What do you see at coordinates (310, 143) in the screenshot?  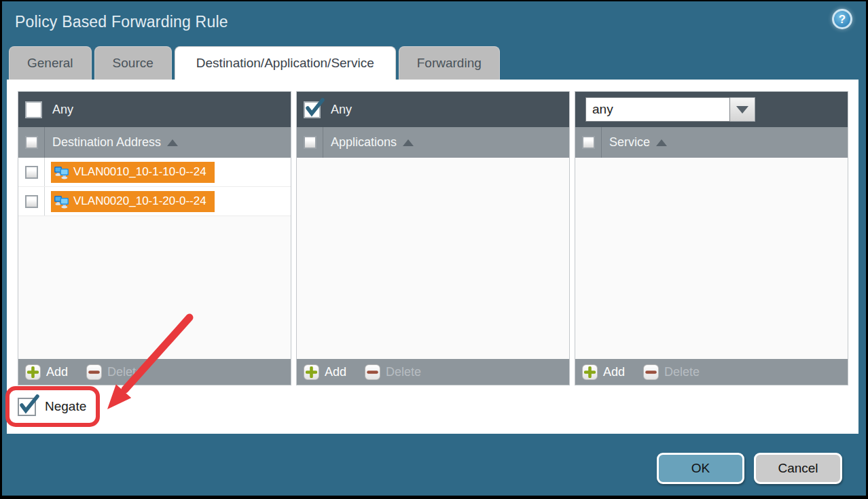 I see `applications-select-all-cell` at bounding box center [310, 143].